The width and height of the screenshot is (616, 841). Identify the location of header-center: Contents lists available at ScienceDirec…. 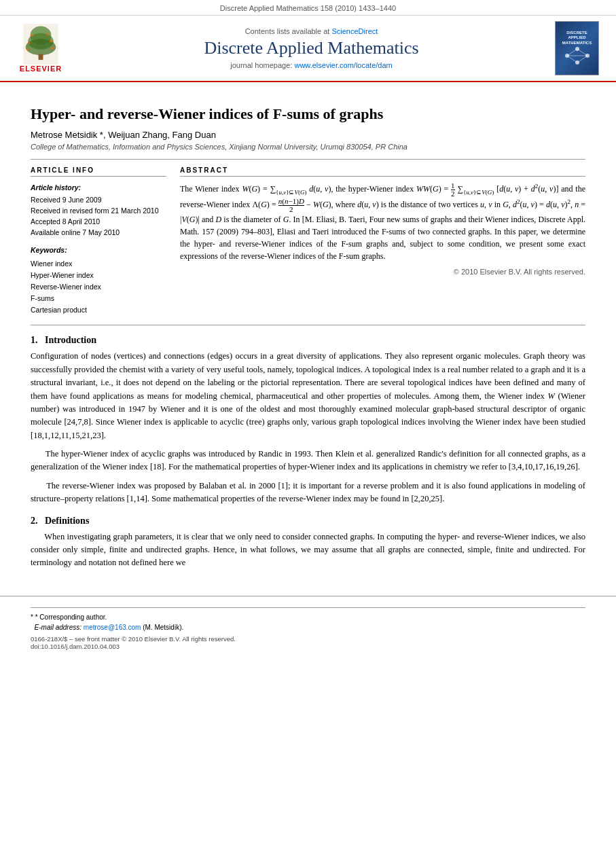
(311, 48).